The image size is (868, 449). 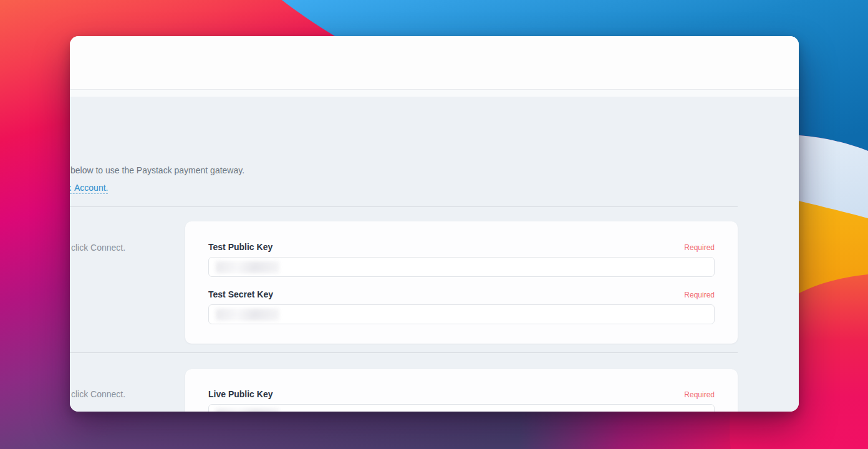 I want to click on intro-section: below to use the Paystack payment gatewa…, so click(x=434, y=180).